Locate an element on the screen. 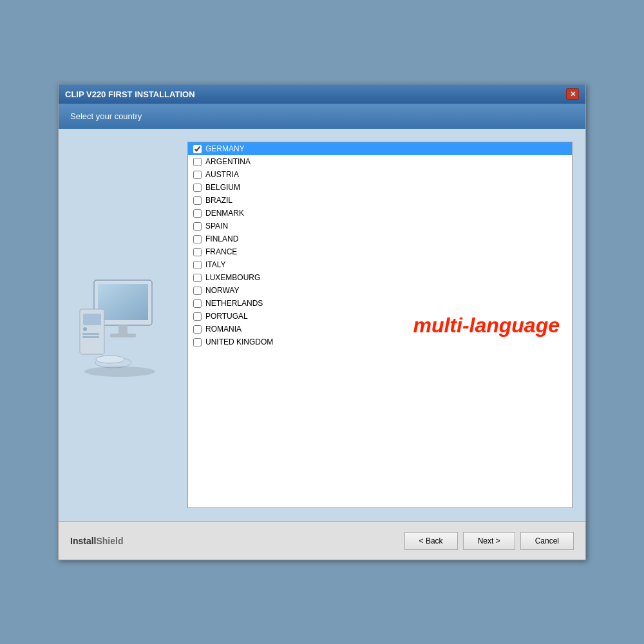 The height and width of the screenshot is (644, 644). country-name: GERMANY is located at coordinates (225, 149).